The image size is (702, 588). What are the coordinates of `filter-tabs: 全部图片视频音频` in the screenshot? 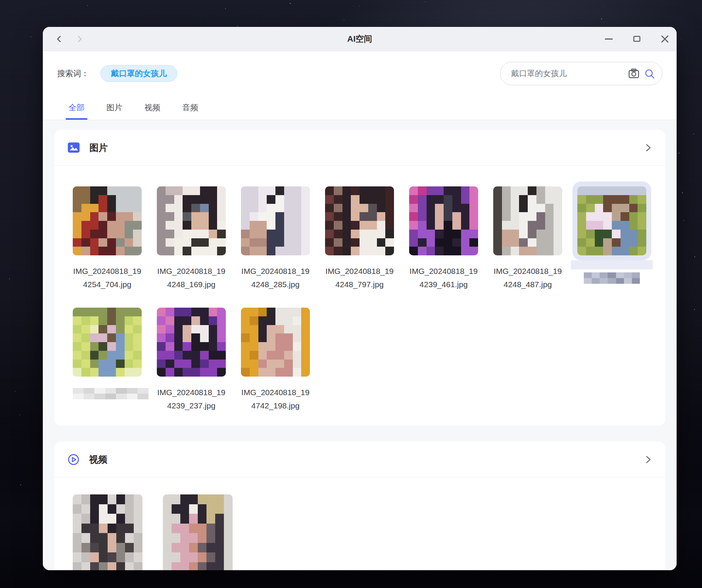 It's located at (360, 108).